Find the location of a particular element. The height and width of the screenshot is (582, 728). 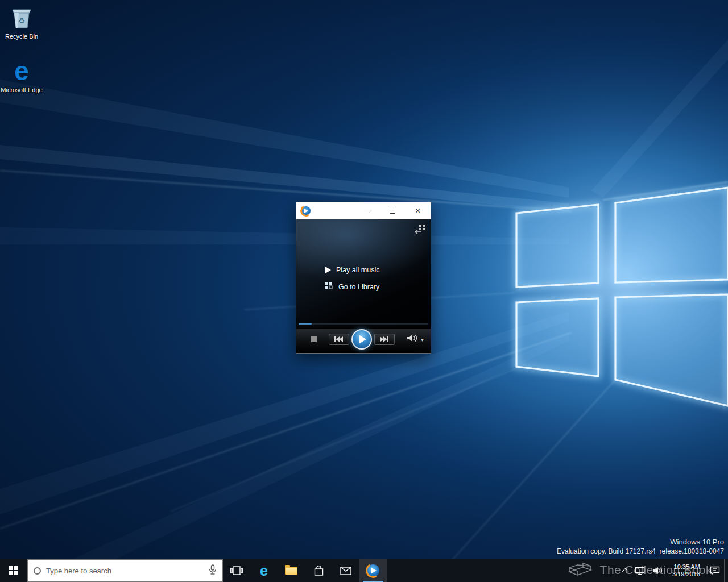

seek-bar is located at coordinates (363, 324).